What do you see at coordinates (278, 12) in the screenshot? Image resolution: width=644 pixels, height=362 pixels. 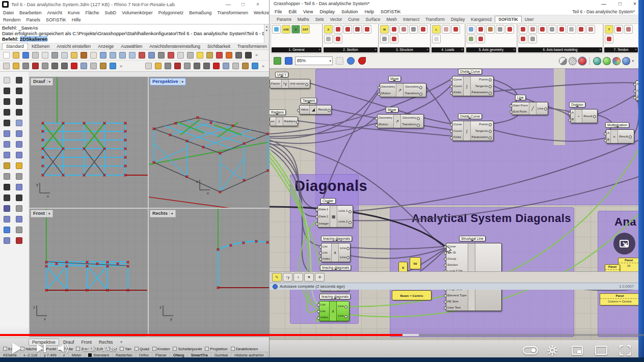 I see `gh-menu-file: File` at bounding box center [278, 12].